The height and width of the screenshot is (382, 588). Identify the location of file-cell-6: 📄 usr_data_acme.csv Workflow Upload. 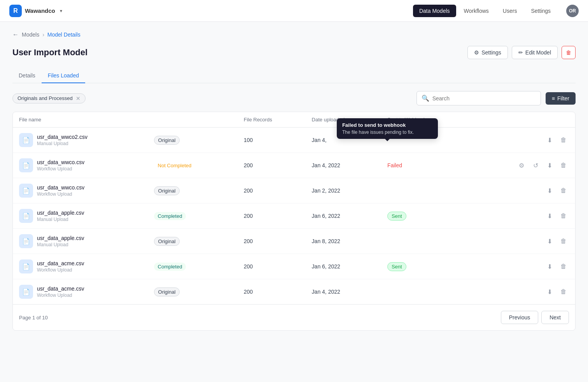
(80, 267).